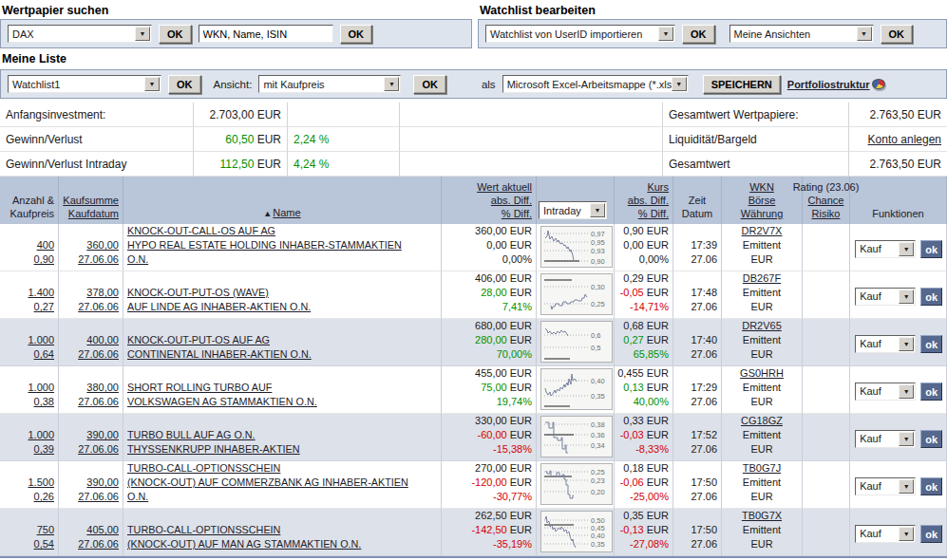  What do you see at coordinates (282, 435) in the screenshot?
I see `security-name-link: TURBO BULL AUF AG O.N.` at bounding box center [282, 435].